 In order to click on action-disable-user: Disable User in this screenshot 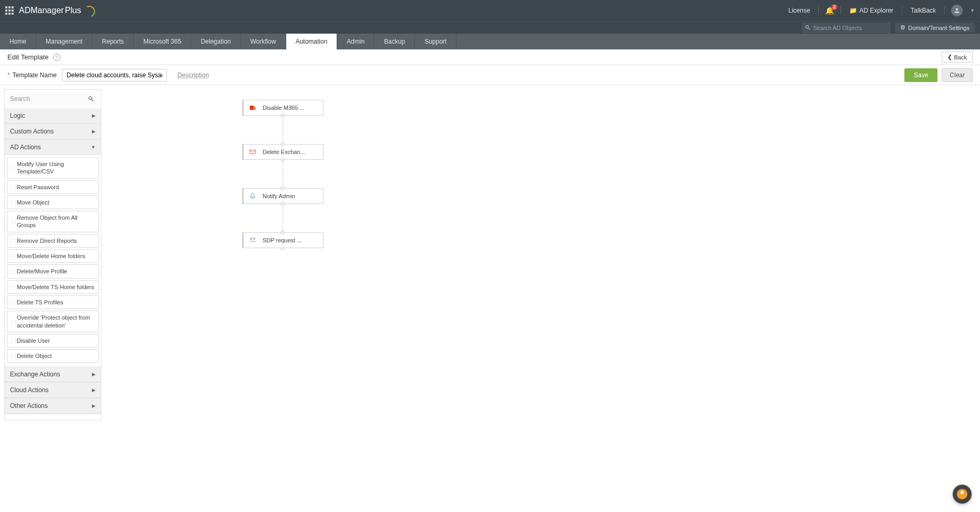, I will do `click(53, 341)`.